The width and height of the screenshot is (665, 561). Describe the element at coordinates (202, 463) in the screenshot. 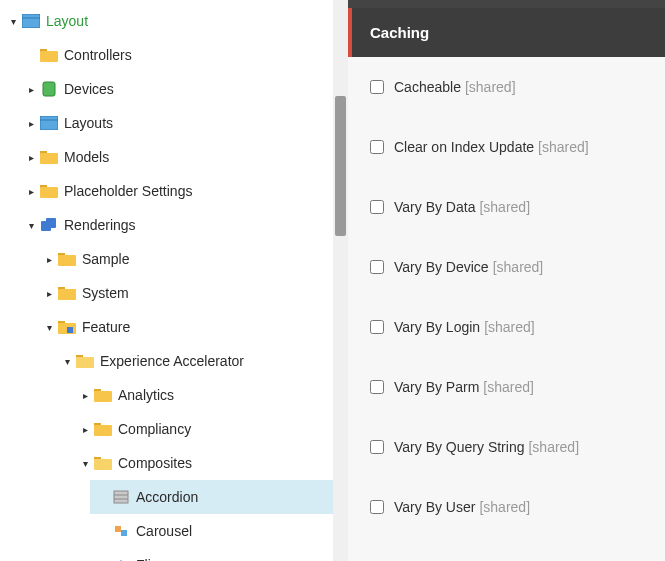

I see `tree-node-composites: ▾ Composites` at that location.